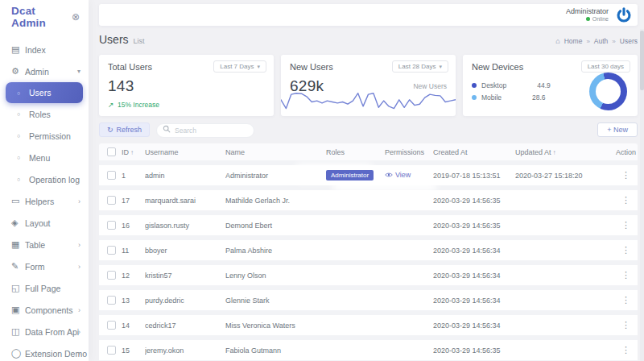  What do you see at coordinates (44, 93) in the screenshot?
I see `sidebar-item-users: ○ Users` at bounding box center [44, 93].